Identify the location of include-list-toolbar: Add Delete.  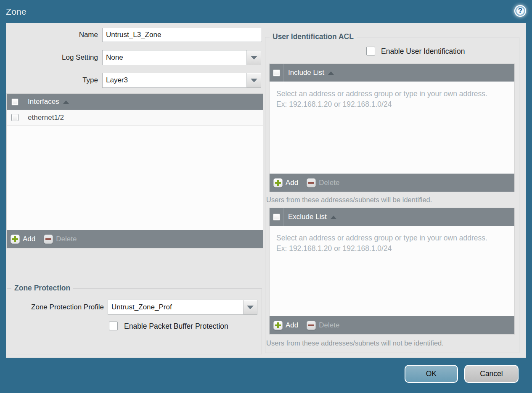
(392, 182).